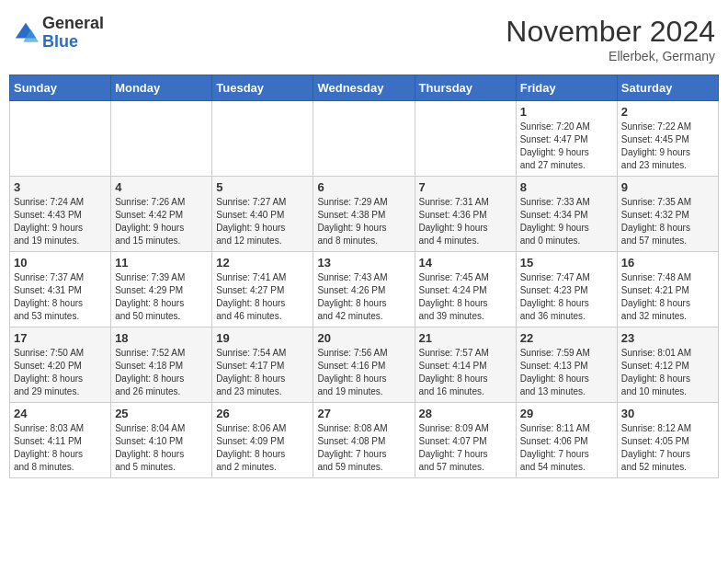  I want to click on day-info: Sunrise: 8:03 AMSunset: 4:11 PMDaylight:…, so click(61, 448).